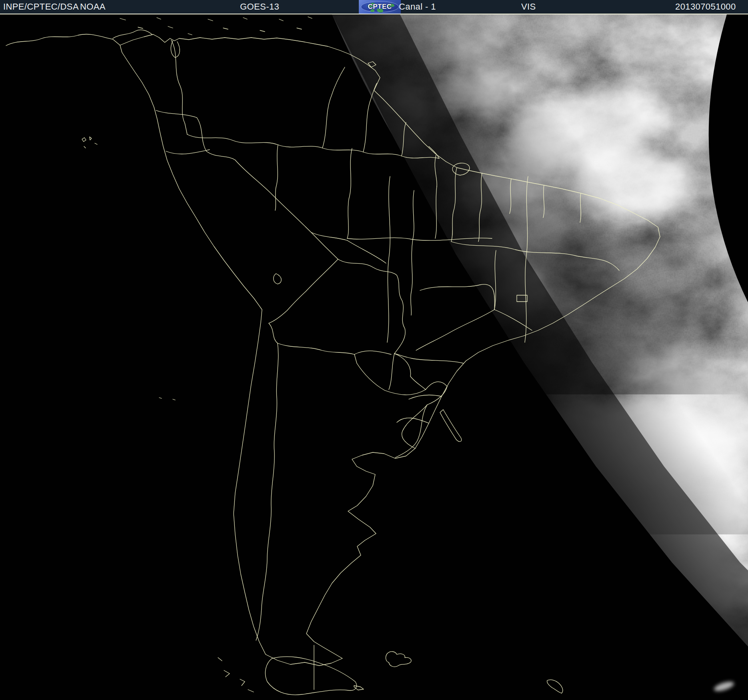 Image resolution: width=748 pixels, height=700 pixels. Describe the element at coordinates (260, 7) in the screenshot. I see `satellite-name-label: GOES-13` at that location.